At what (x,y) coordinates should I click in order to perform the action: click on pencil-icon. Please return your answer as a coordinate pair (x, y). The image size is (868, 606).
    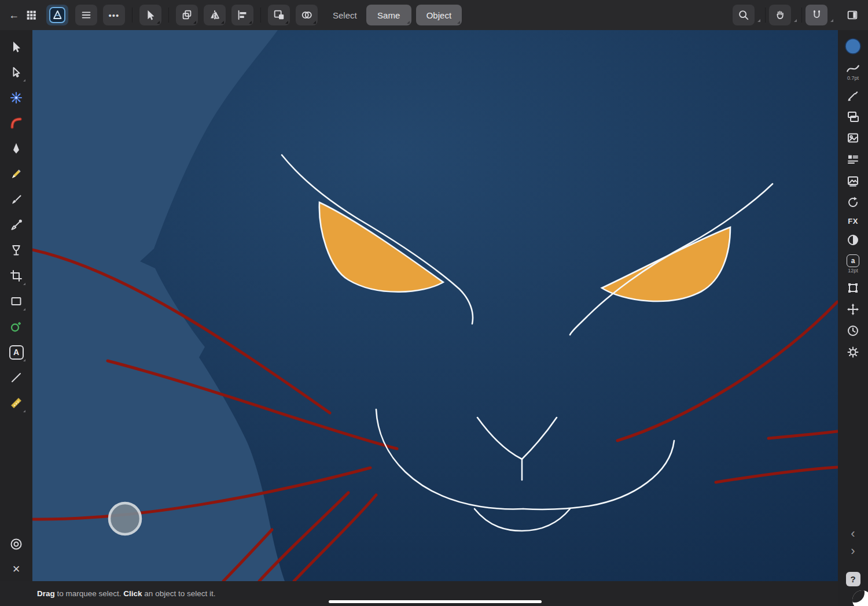
    Looking at the image, I should click on (16, 174).